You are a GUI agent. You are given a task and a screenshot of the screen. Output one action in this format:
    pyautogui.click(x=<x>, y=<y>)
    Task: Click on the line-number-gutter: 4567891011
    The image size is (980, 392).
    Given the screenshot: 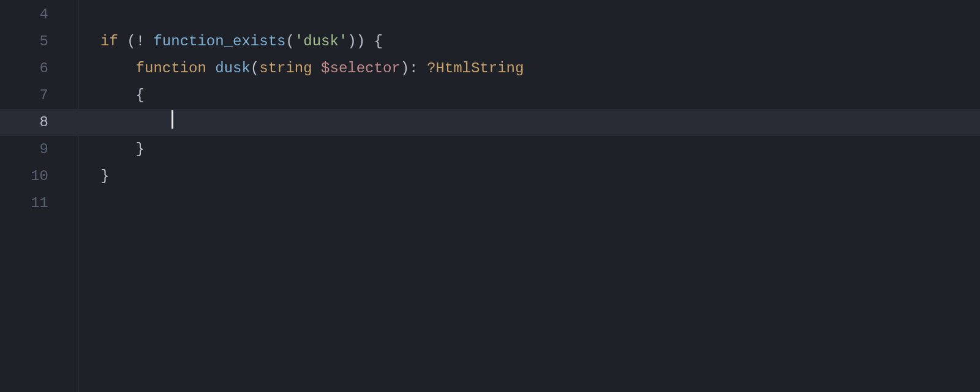 What is the action you would take?
    pyautogui.click(x=39, y=196)
    